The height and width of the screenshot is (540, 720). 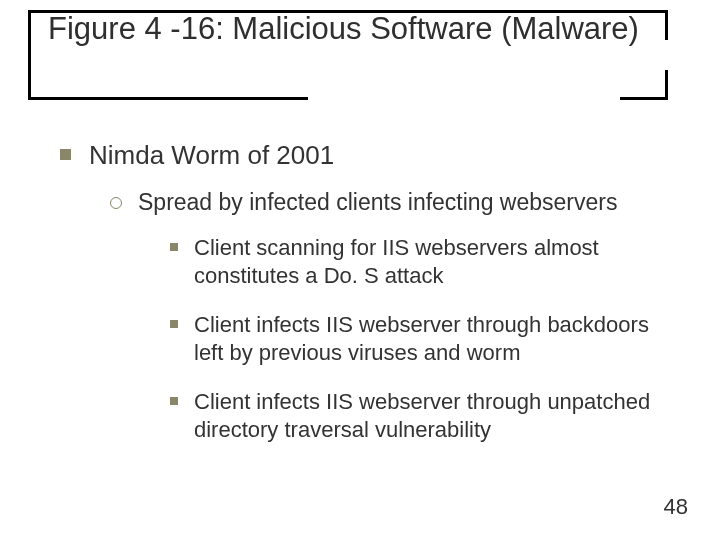 What do you see at coordinates (378, 202) in the screenshot?
I see `level-2-text: Spread by infected clients infecting web…` at bounding box center [378, 202].